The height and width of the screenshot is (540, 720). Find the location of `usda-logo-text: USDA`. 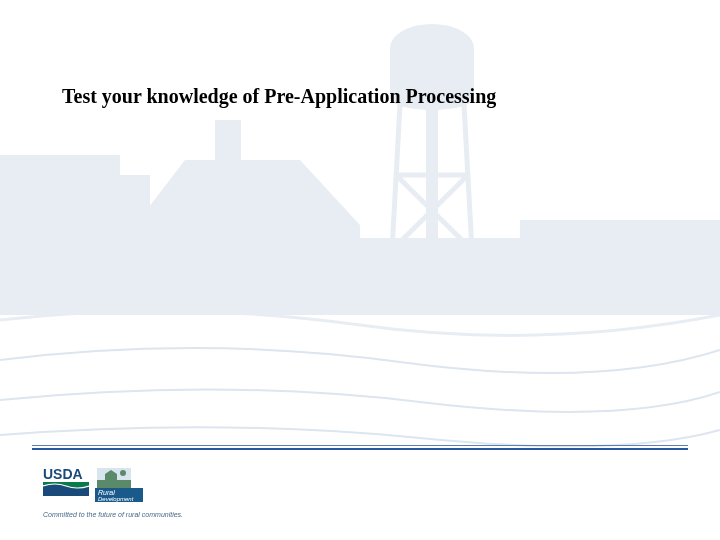

usda-logo-text: USDA is located at coordinates (63, 474).